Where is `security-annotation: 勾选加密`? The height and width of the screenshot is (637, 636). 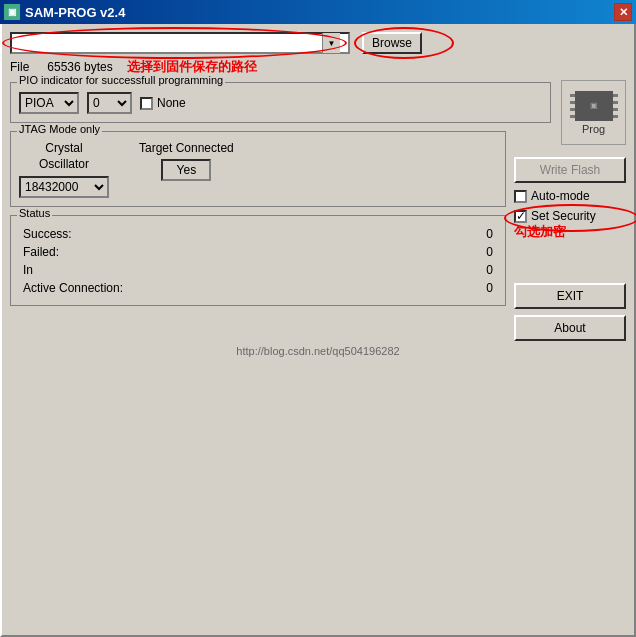
security-annotation: 勾选加密 is located at coordinates (570, 232).